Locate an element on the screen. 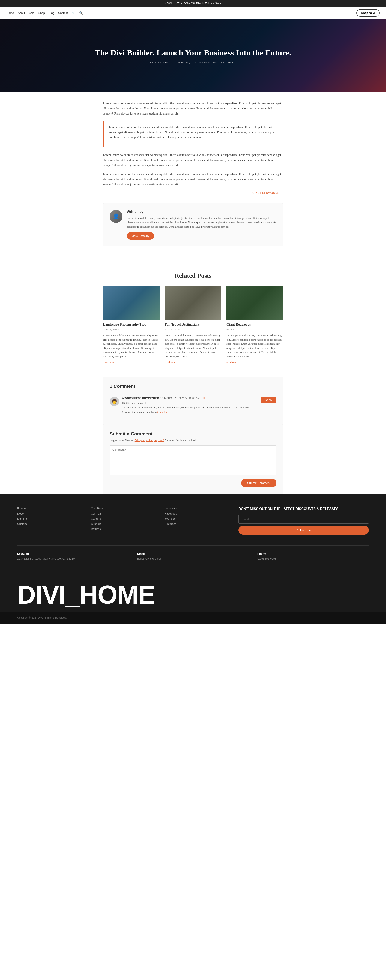  footer-link-careers-a: Careers is located at coordinates (96, 519).